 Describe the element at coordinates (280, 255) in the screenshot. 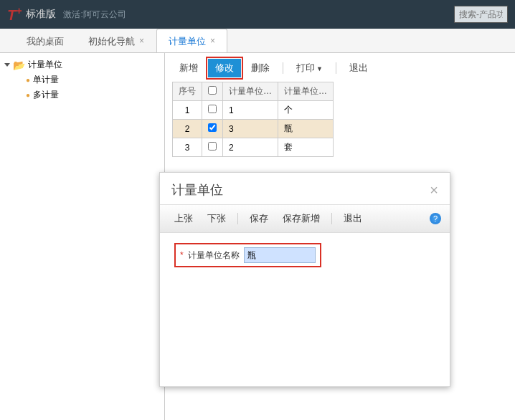

I see `unit-name-input` at that location.